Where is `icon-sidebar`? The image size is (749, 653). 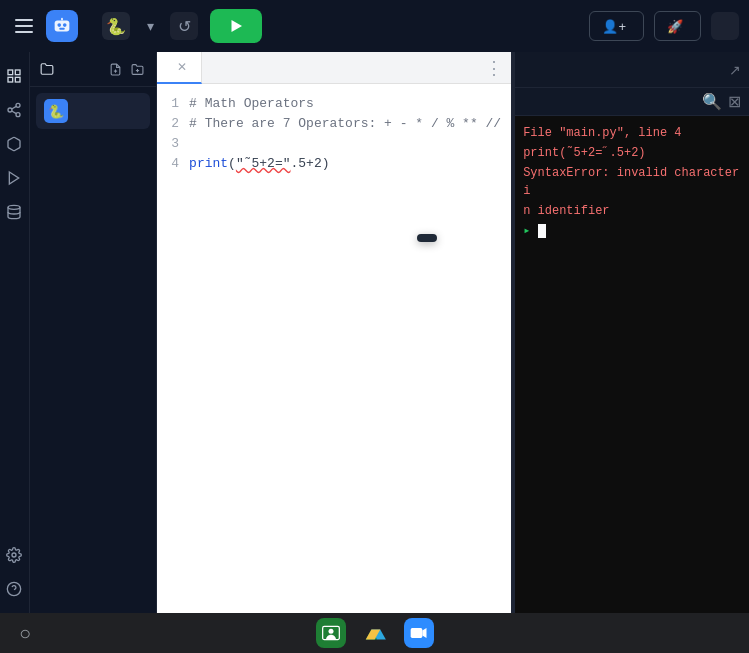
icon-sidebar is located at coordinates (15, 332).